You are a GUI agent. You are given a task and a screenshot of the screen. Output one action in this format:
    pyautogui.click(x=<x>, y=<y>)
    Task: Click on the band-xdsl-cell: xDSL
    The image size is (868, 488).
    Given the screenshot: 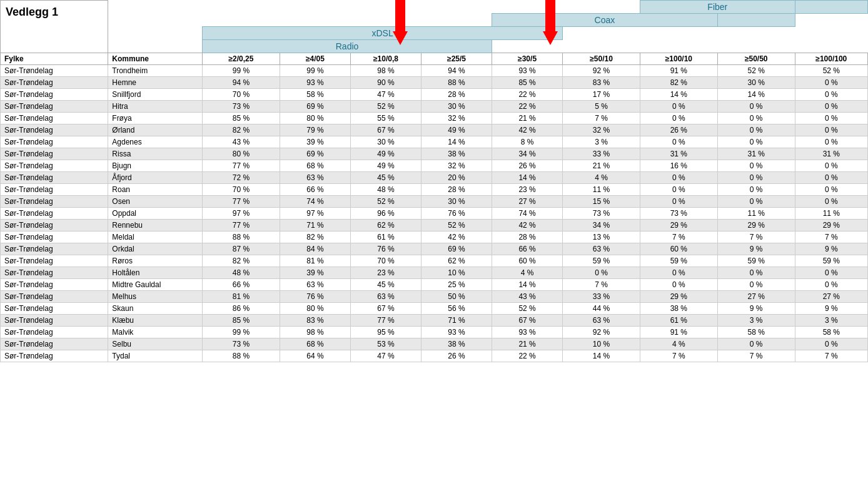 What is the action you would take?
    pyautogui.click(x=383, y=34)
    